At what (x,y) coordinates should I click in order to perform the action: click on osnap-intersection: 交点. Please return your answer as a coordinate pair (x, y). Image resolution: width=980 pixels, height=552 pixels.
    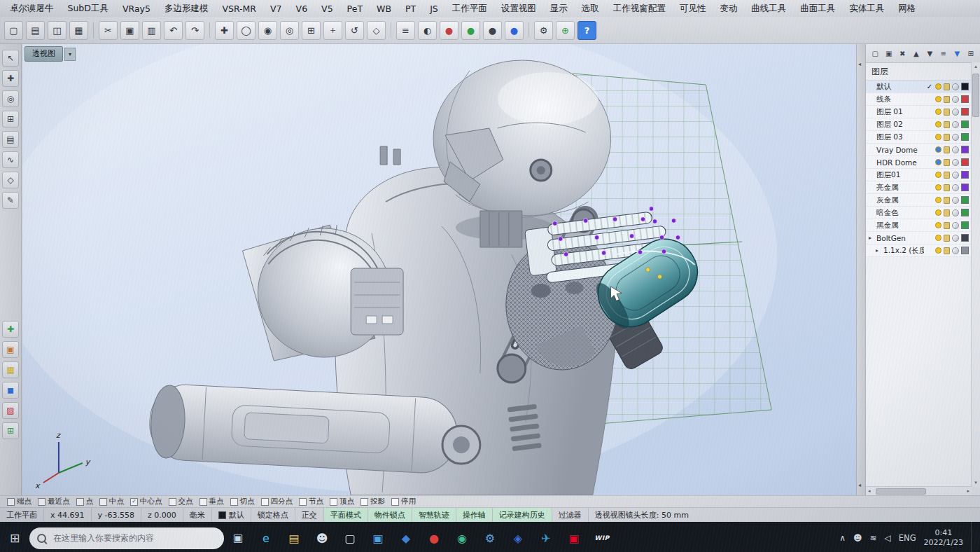
    Looking at the image, I should click on (181, 502).